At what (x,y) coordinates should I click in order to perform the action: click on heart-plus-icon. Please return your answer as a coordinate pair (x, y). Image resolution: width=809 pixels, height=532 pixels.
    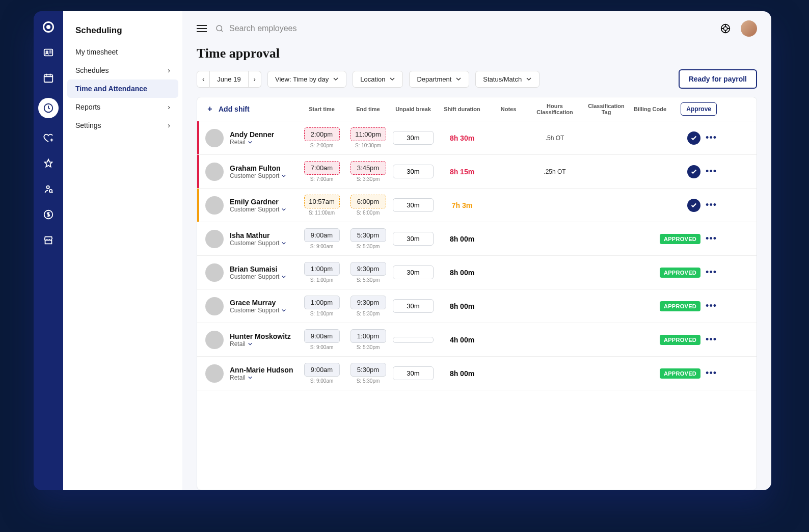
    Looking at the image, I should click on (48, 138).